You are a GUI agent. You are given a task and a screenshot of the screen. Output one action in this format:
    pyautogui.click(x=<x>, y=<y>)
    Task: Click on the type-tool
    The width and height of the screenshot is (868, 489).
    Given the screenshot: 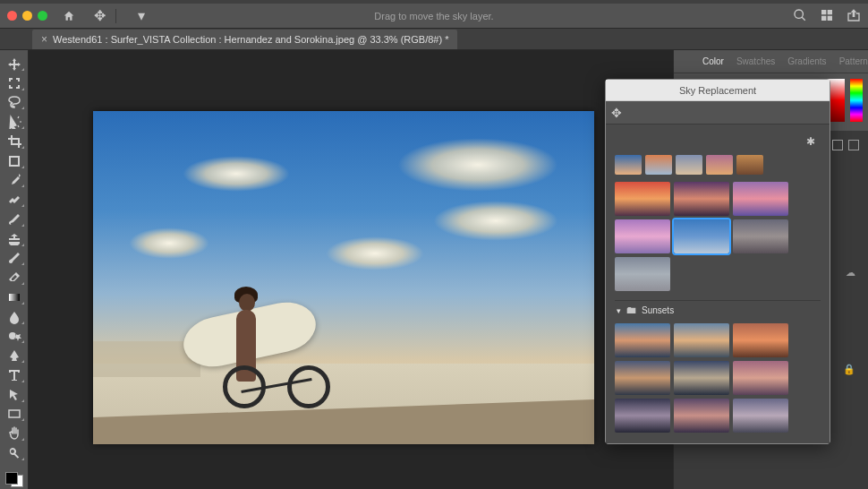 What is the action you would take?
    pyautogui.click(x=14, y=375)
    